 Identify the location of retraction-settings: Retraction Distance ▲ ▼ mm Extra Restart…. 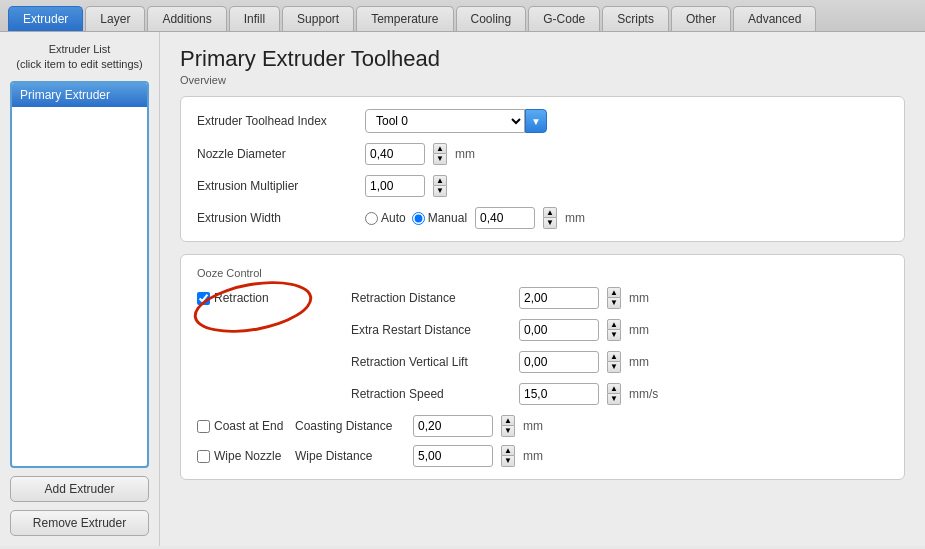
(620, 346).